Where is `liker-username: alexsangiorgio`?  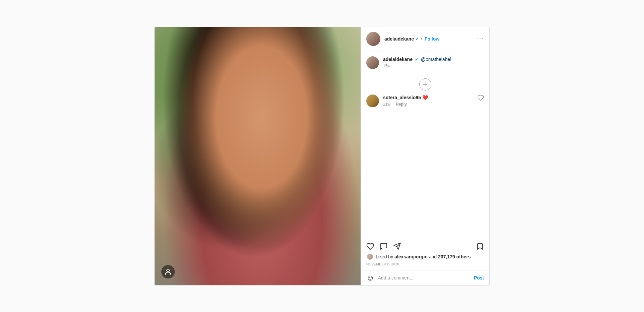
liker-username: alexsangiorgio is located at coordinates (411, 257).